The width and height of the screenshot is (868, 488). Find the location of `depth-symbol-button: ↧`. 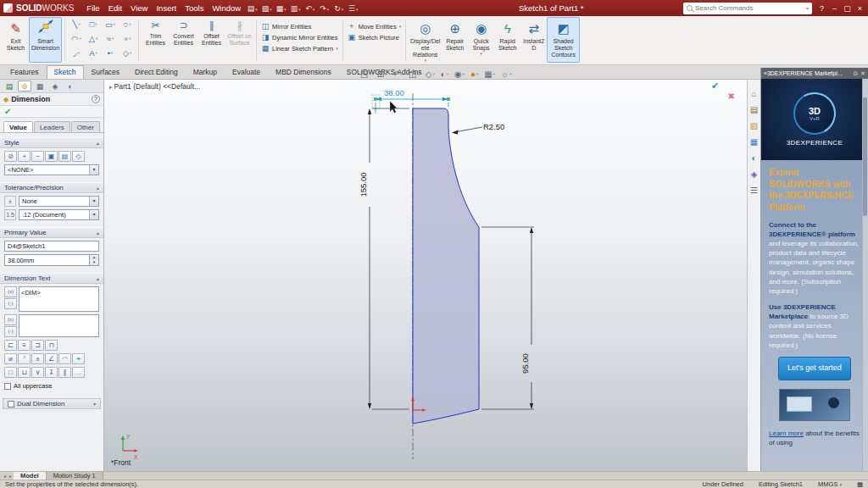

depth-symbol-button: ↧ is located at coordinates (51, 373).